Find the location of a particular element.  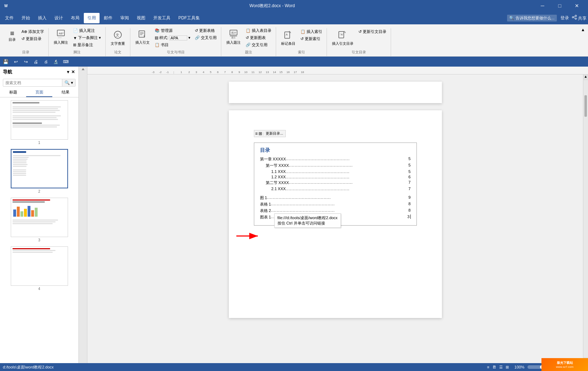

ribbon-collapse-button: ▲ is located at coordinates (583, 29).